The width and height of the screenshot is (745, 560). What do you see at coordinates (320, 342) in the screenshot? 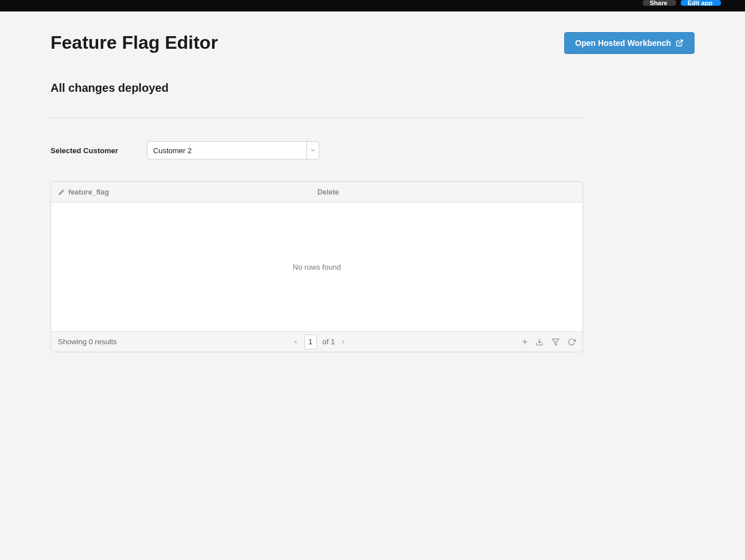
I see `pagination: of 1` at bounding box center [320, 342].